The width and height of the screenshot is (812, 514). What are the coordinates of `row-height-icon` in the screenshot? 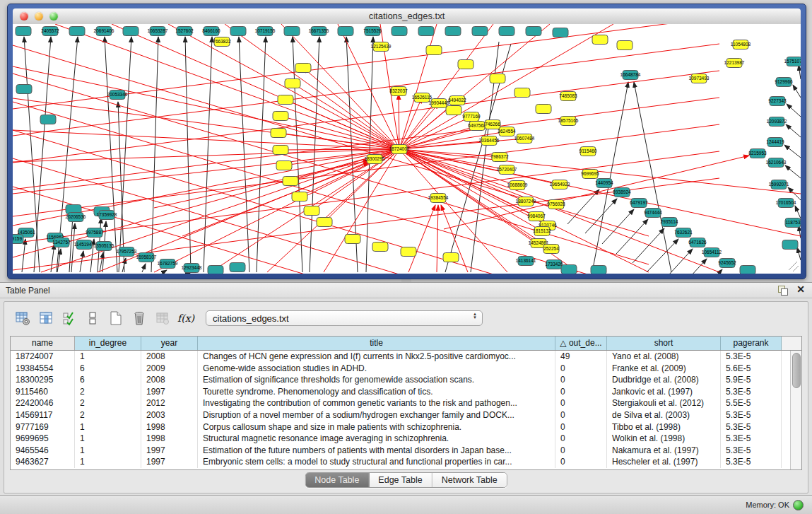 It's located at (93, 318).